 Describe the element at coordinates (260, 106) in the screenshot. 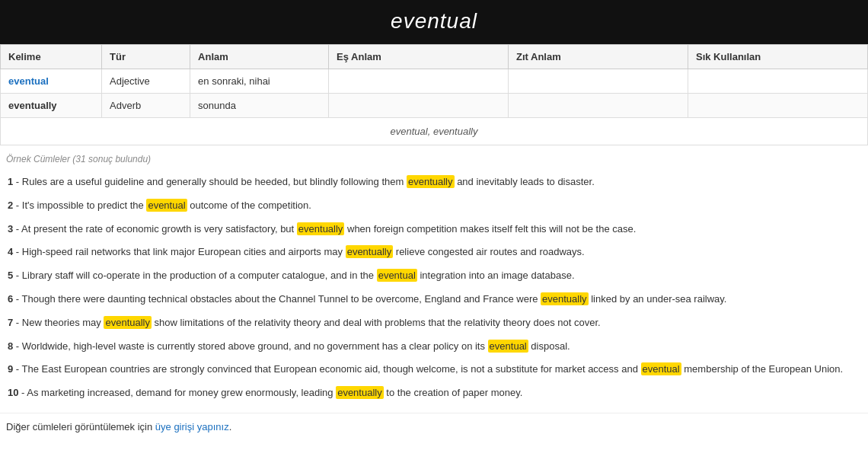

I see `table-cell-meaning: sonunda` at that location.